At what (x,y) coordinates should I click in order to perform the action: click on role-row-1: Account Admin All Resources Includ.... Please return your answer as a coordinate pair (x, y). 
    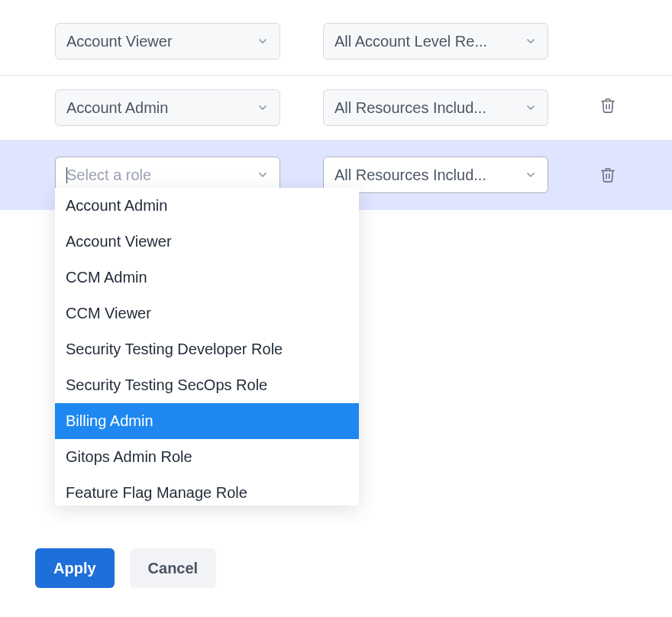
    Looking at the image, I should click on (336, 105).